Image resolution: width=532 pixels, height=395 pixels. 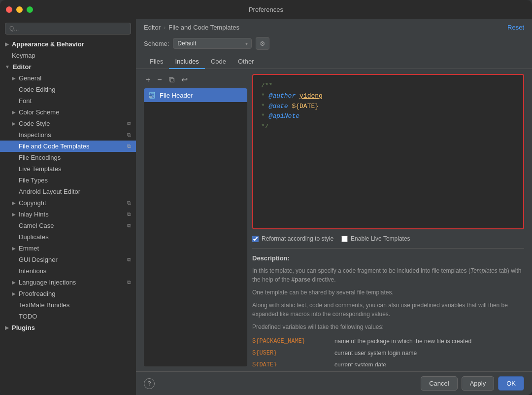 What do you see at coordinates (388, 116) in the screenshot?
I see `code-line-4: * @apiNote` at bounding box center [388, 116].